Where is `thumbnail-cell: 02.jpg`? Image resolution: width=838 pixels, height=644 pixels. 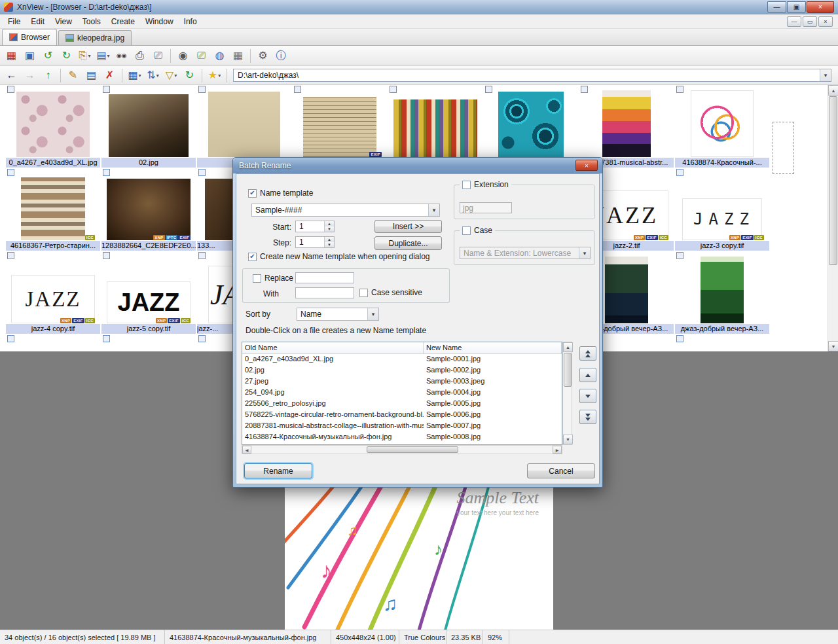
thumbnail-cell: 02.jpg is located at coordinates (149, 127).